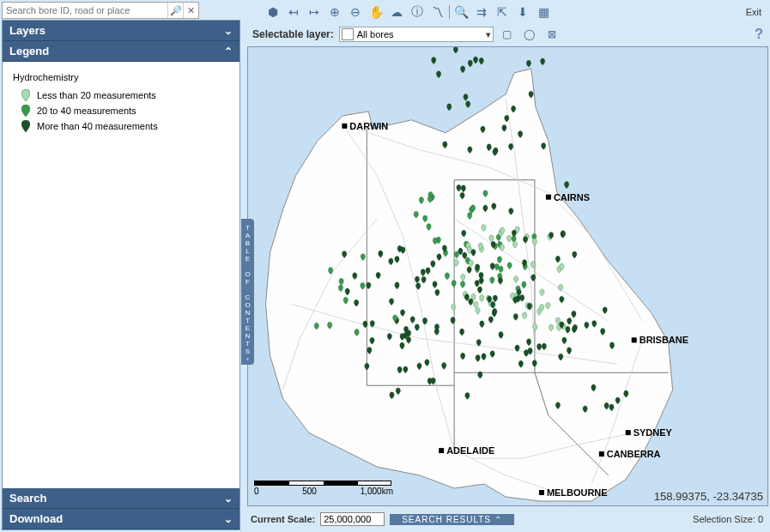 The width and height of the screenshot is (770, 532). I want to click on find-icon: 🔍, so click(461, 12).